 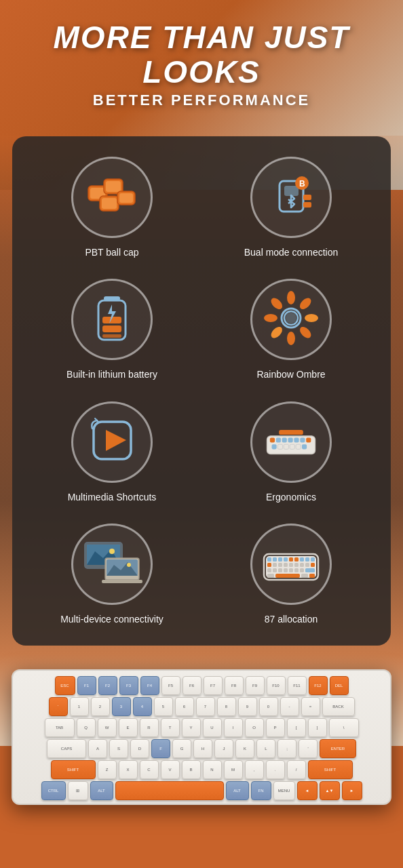 I want to click on key-quote: ', so click(x=308, y=749).